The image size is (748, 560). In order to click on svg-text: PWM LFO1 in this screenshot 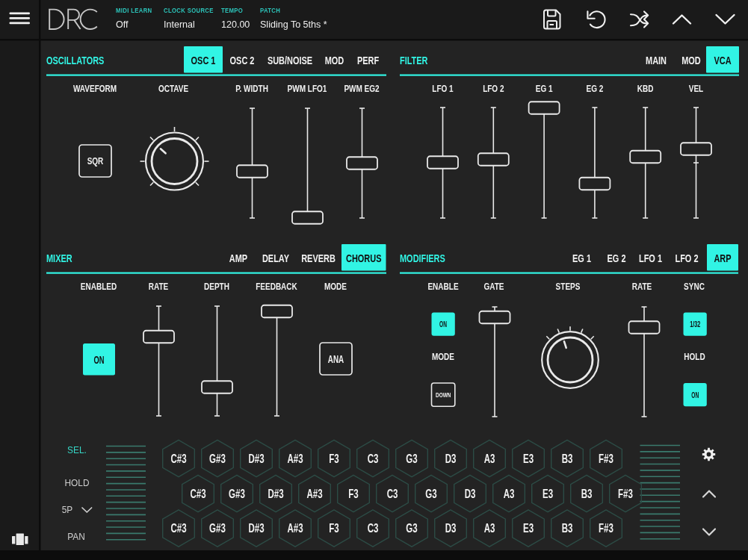, I will do `click(308, 88)`.